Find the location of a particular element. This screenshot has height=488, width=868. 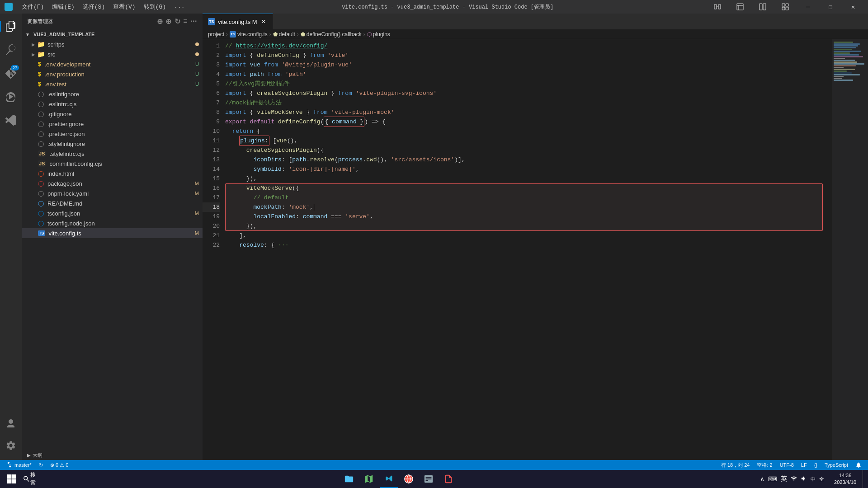

bc-project: project is located at coordinates (216, 34).